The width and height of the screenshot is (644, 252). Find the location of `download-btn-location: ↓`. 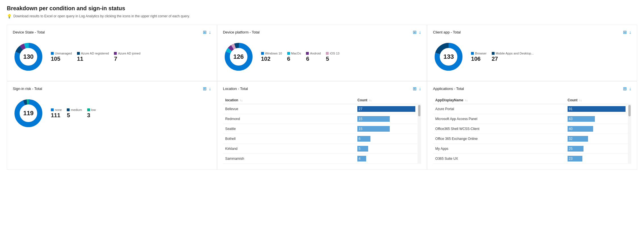

download-btn-location: ↓ is located at coordinates (420, 89).